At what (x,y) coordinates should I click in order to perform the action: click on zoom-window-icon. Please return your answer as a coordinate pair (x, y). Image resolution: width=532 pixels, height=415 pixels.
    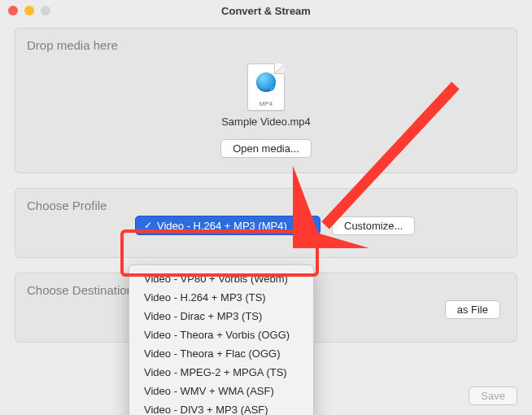
    Looking at the image, I should click on (46, 11).